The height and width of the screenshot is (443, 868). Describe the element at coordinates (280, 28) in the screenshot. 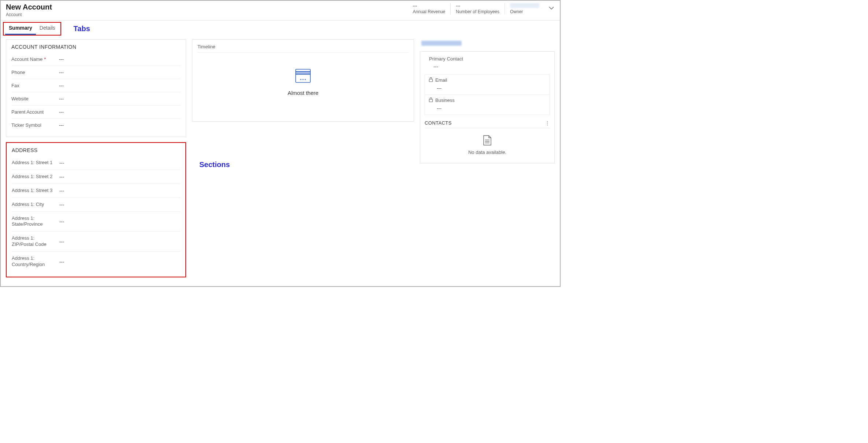

I see `tab-row: Summary Details Tabs` at that location.